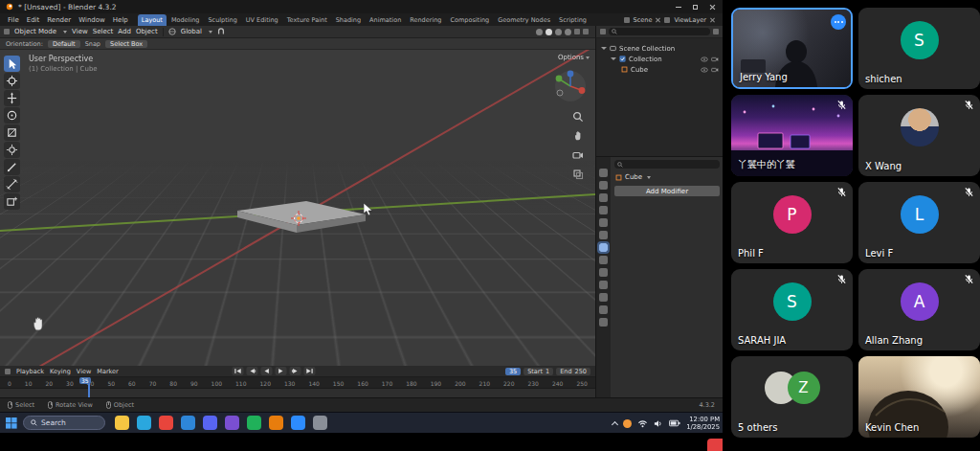 This screenshot has height=451, width=980. I want to click on participant-tile-kevin-chen: Kevin Chen, so click(919, 396).